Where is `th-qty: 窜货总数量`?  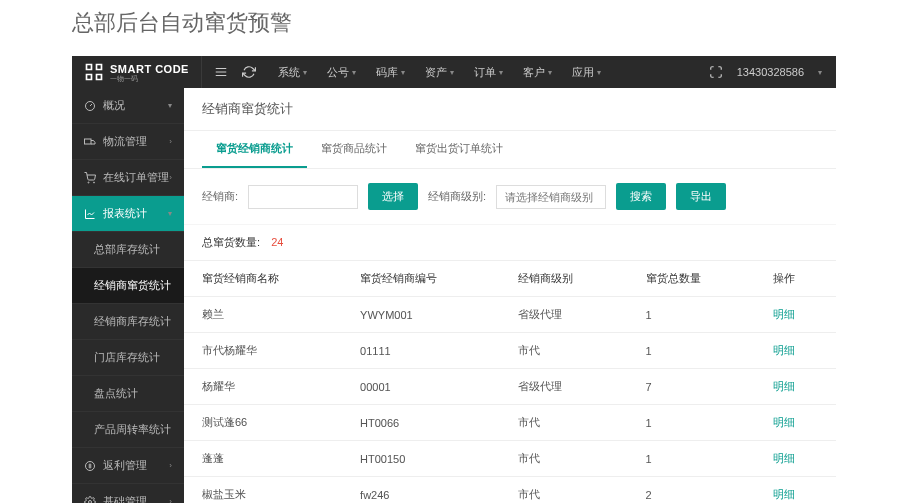 th-qty: 窜货总数量 is located at coordinates (692, 279).